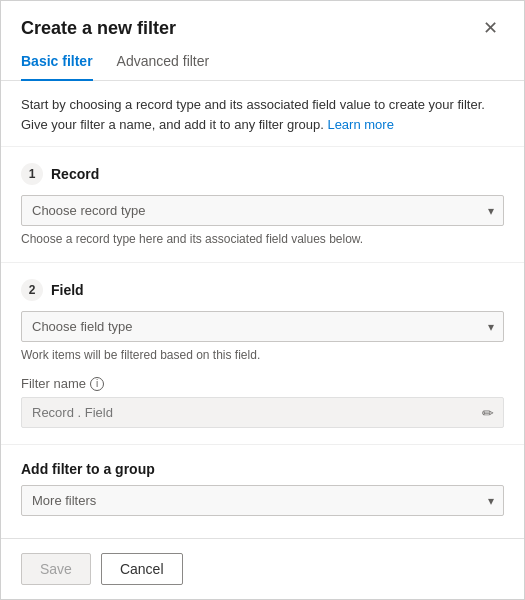 This screenshot has height=600, width=525. I want to click on filter-name-label-text: Filter name, so click(54, 384).